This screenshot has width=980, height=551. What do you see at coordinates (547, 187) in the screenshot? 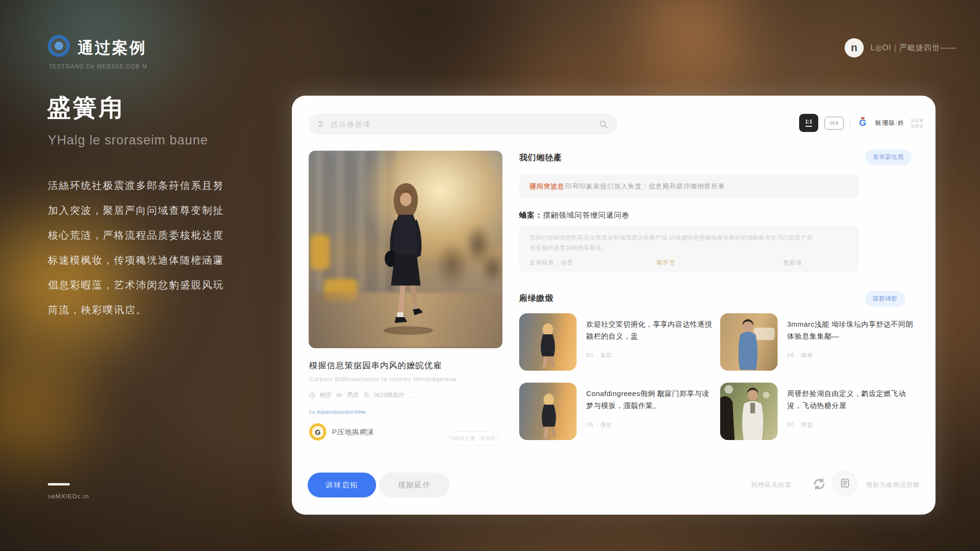
I see `notice-highlight: 疆间突波息` at bounding box center [547, 187].